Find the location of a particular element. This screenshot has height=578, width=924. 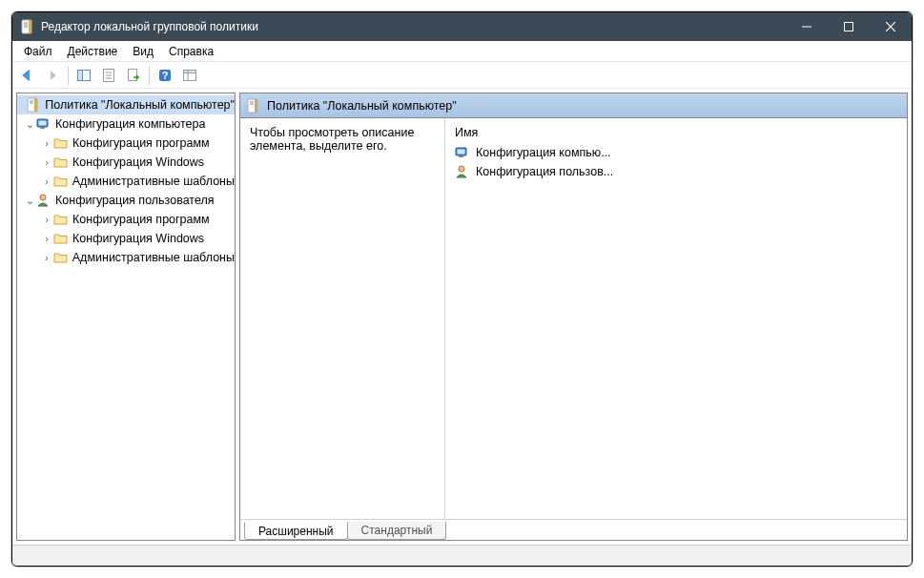

tree-user-config: ⌄ Конфигурация пользователя is located at coordinates (126, 200).